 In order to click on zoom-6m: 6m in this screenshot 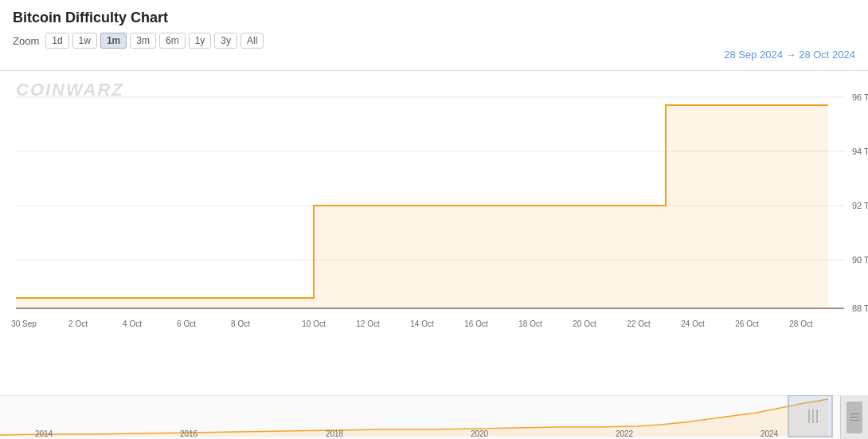, I will do `click(172, 41)`.